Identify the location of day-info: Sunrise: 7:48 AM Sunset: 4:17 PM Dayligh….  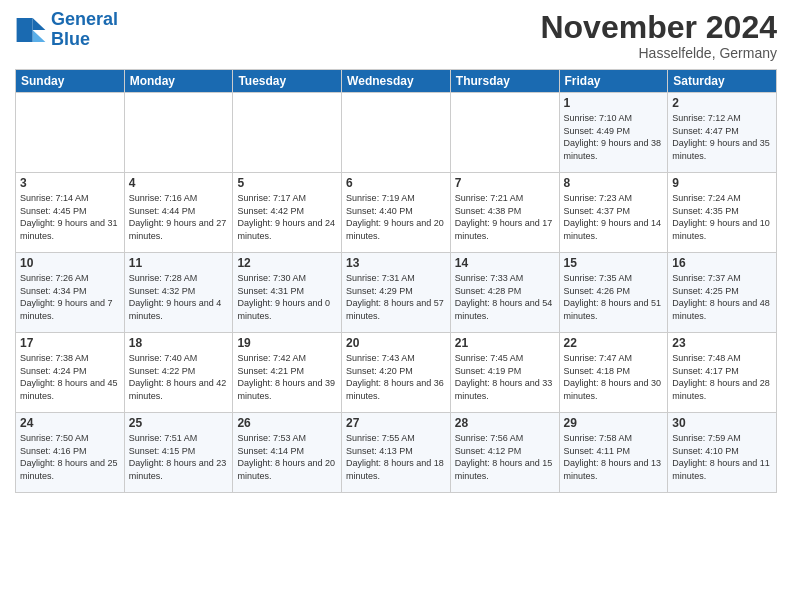
(722, 377).